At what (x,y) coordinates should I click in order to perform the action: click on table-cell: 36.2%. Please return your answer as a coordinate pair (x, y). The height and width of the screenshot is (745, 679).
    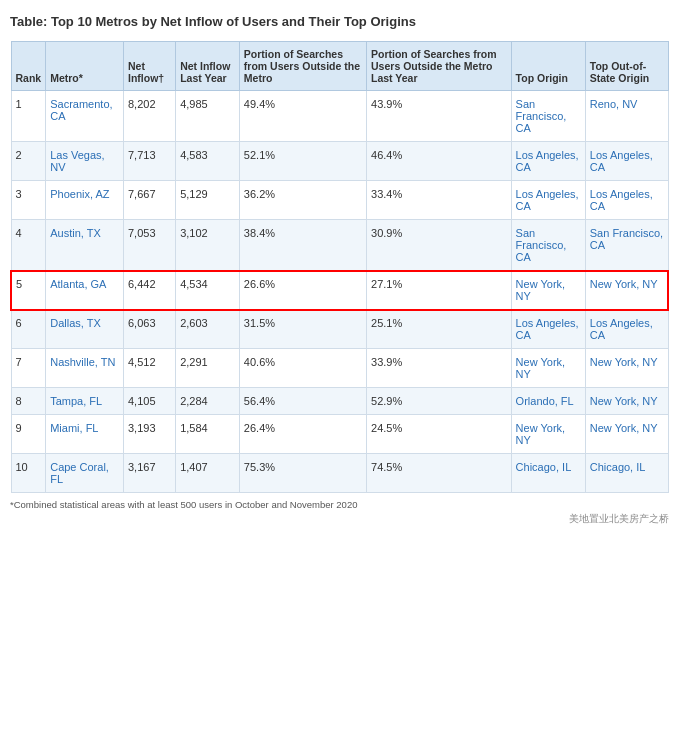
    Looking at the image, I should click on (302, 200).